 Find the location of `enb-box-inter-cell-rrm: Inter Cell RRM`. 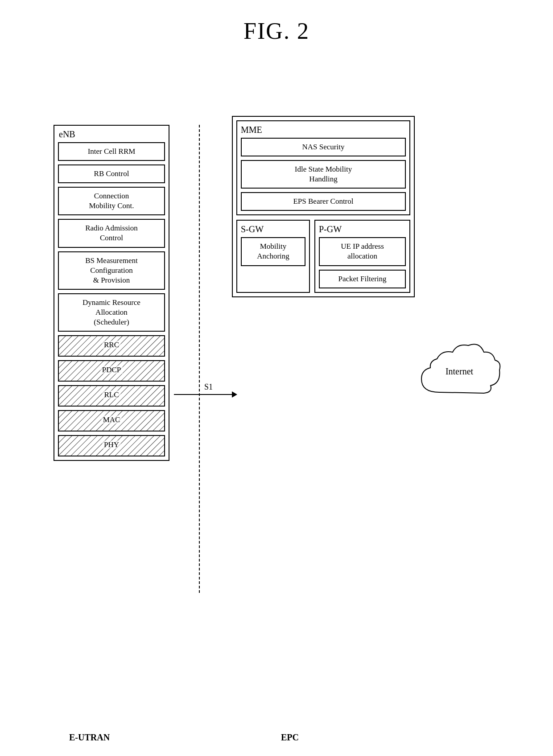

enb-box-inter-cell-rrm: Inter Cell RRM is located at coordinates (111, 152).